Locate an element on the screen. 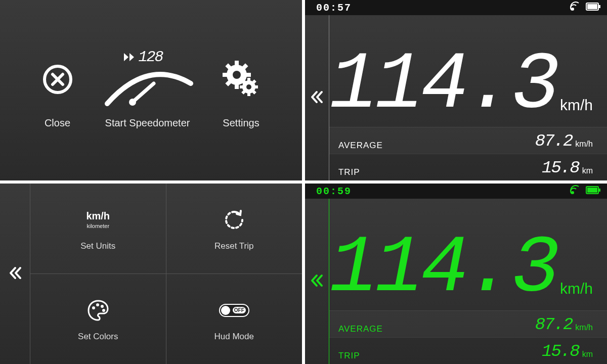  settings-button: Settings is located at coordinates (241, 90).